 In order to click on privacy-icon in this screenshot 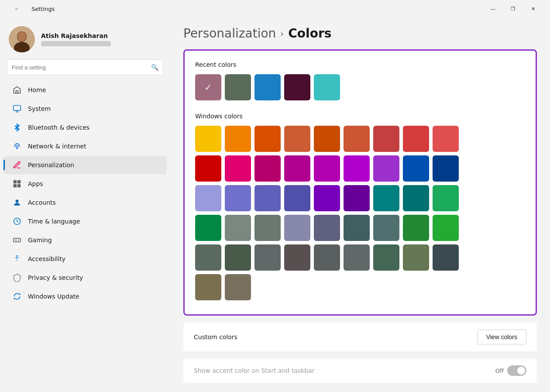, I will do `click(17, 278)`.